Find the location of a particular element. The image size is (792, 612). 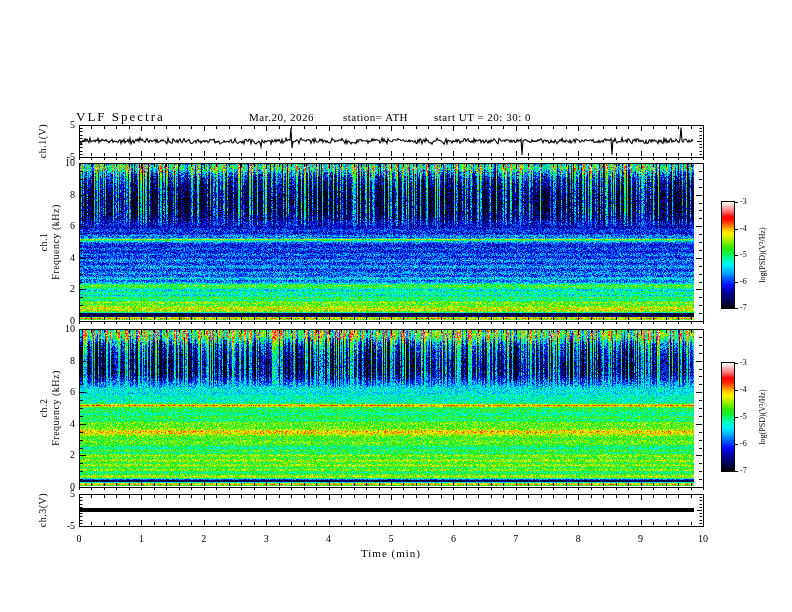

y-tick-label: 5 is located at coordinates (60, 124).